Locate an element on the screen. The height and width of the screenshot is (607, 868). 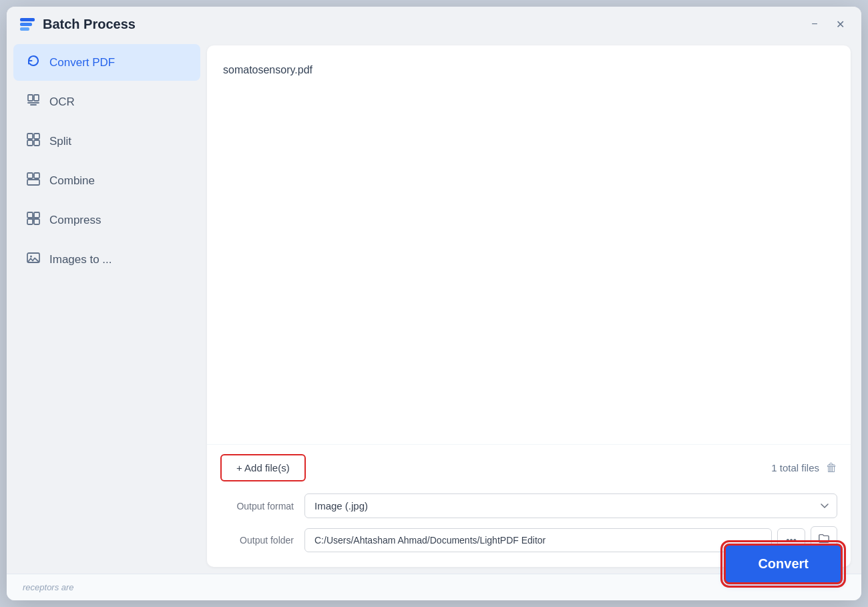
combine-icon is located at coordinates (33, 180).